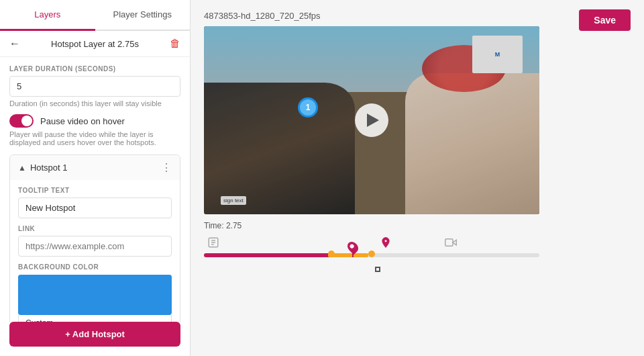  Describe the element at coordinates (308, 107) in the screenshot. I see `hotspot-circle: 1` at that location.